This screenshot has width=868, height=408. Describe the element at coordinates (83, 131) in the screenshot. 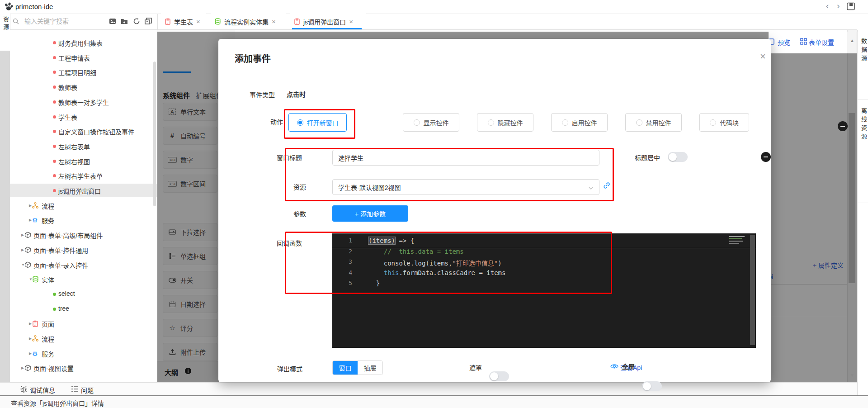

I see `tree-item-自定义窗口操作按钮及事件: 自定义窗口操作按钮及事件` at that location.